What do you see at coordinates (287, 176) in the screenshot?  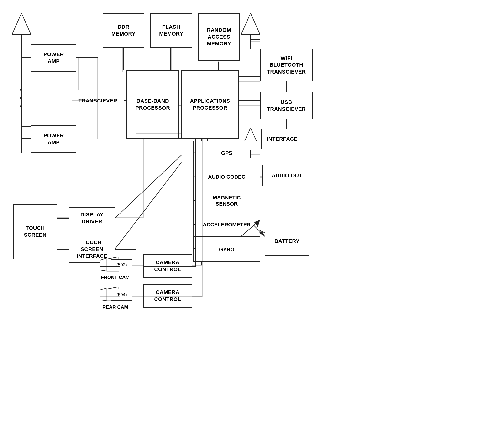 I see `audio-out-box: AUDIO OUT` at bounding box center [287, 176].